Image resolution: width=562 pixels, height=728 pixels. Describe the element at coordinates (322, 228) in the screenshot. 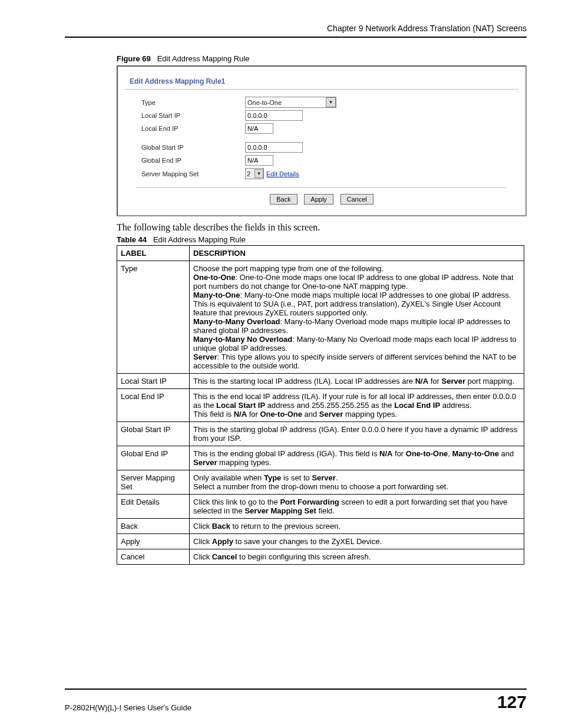

I see `lead-text: The following table describes the fields…` at that location.